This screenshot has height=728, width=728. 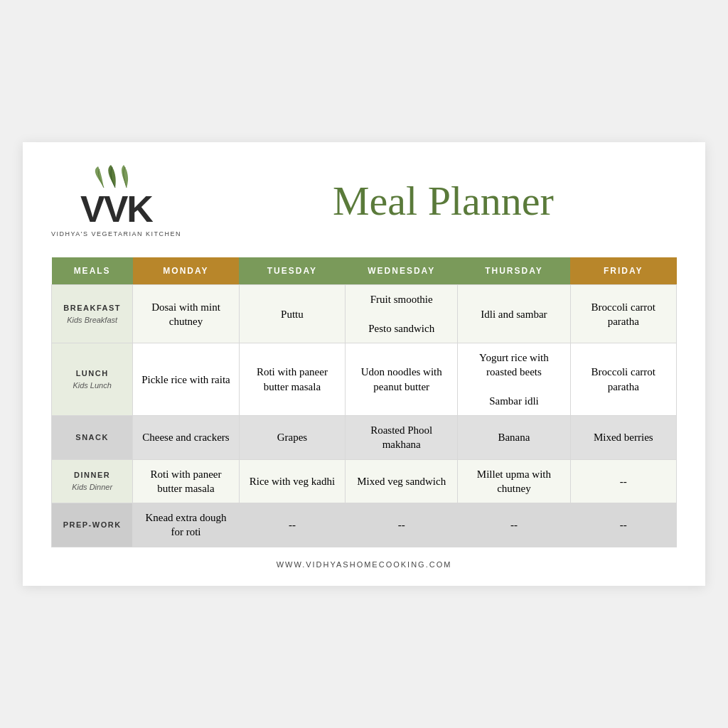 What do you see at coordinates (291, 525) in the screenshot?
I see `cell-tuesday: --` at bounding box center [291, 525].